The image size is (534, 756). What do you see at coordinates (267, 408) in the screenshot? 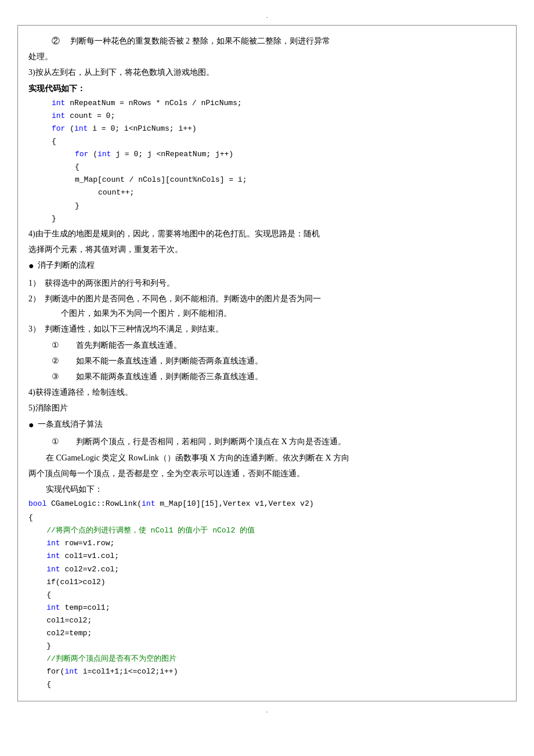
I see `flow-step-5: 5)消除图片` at bounding box center [267, 408].